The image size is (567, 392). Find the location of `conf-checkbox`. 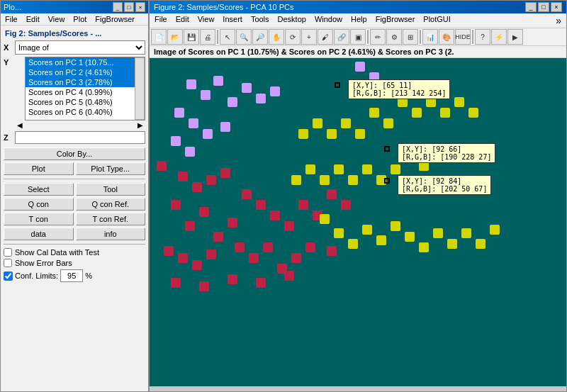

conf-checkbox is located at coordinates (9, 276).